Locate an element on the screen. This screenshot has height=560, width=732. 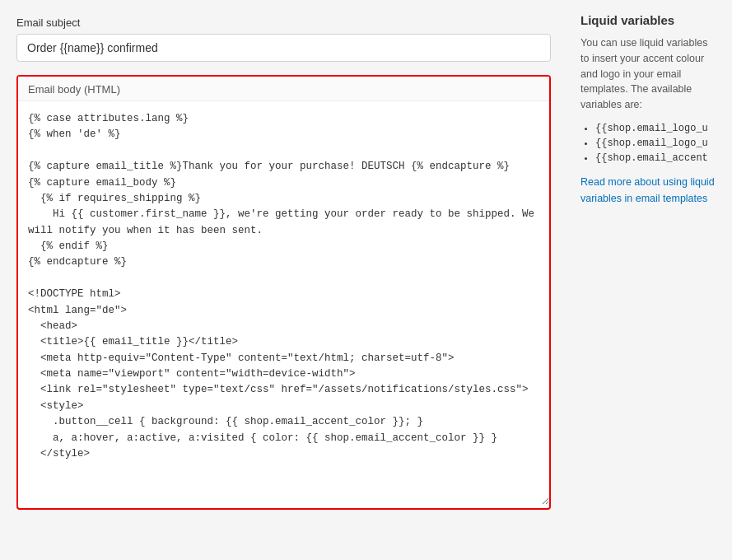
sidebar-variables-list: {{shop.email_logo_u {{shop.email_logo_u … is located at coordinates (650, 143).